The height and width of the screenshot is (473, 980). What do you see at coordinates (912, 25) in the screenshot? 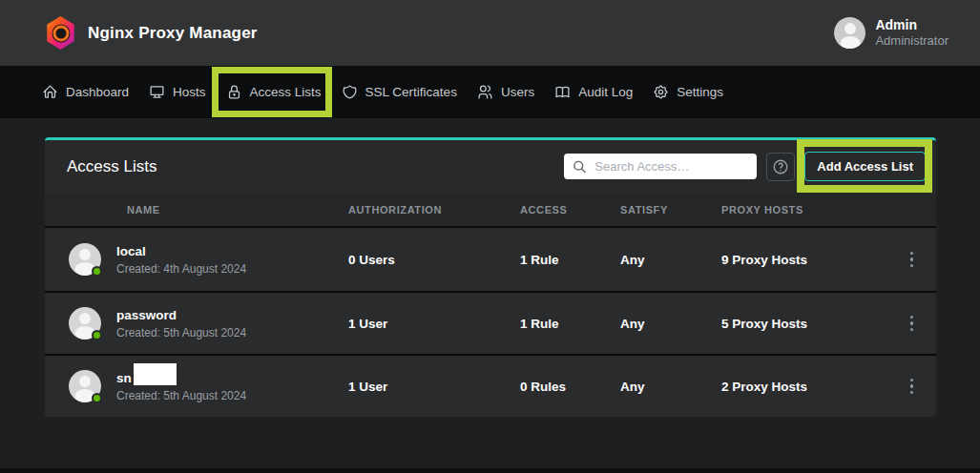
I see `user-name: Admin` at bounding box center [912, 25].